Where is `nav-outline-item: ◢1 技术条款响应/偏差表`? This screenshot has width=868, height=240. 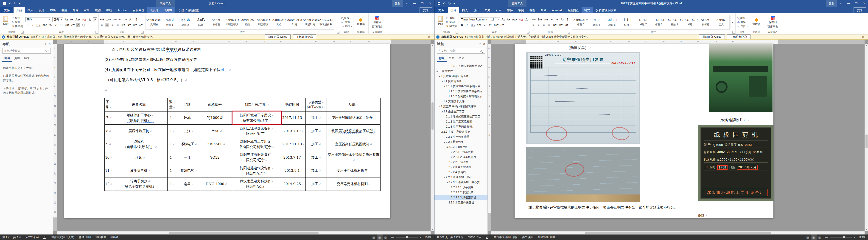 nav-outline-item: ◢1 技术条款响应/偏差表 is located at coordinates (461, 76).